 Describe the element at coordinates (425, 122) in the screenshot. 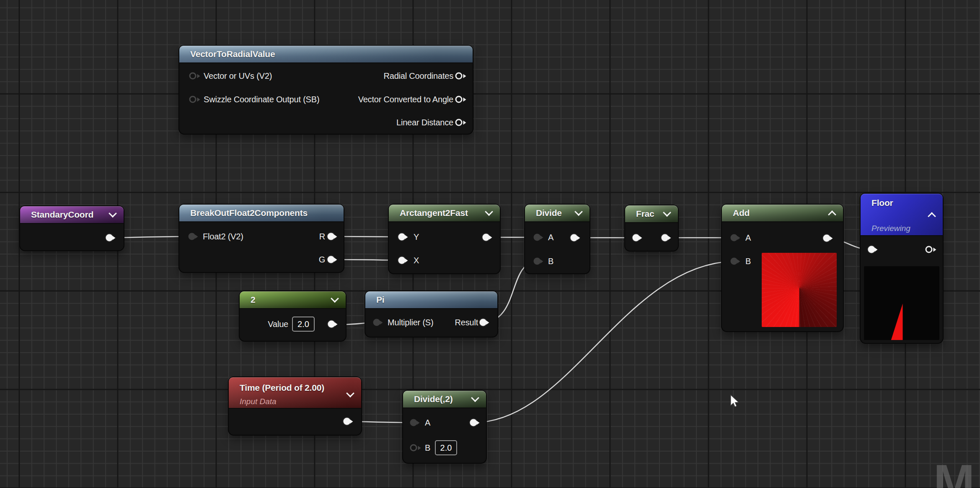

I see `output-label: Linear Distance` at that location.